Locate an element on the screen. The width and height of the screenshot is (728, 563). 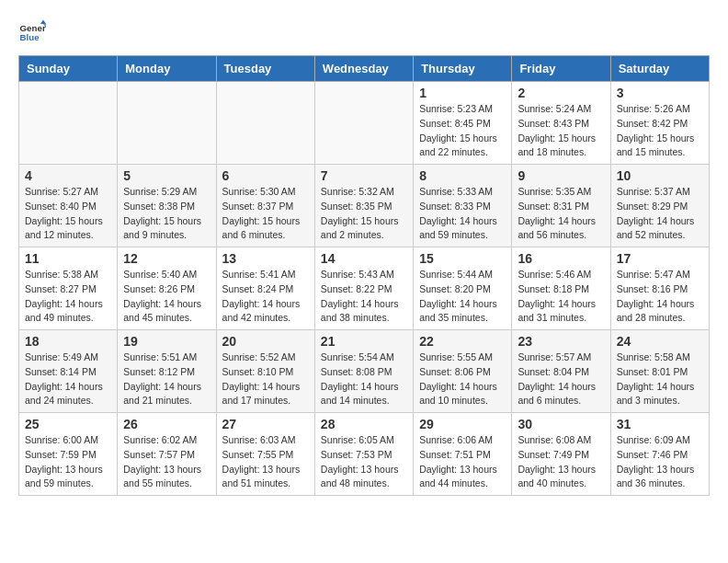
calendar-cell: 6Sunrise: 5:30 AMSunset: 8:37 PMDaylight… is located at coordinates (265, 206).